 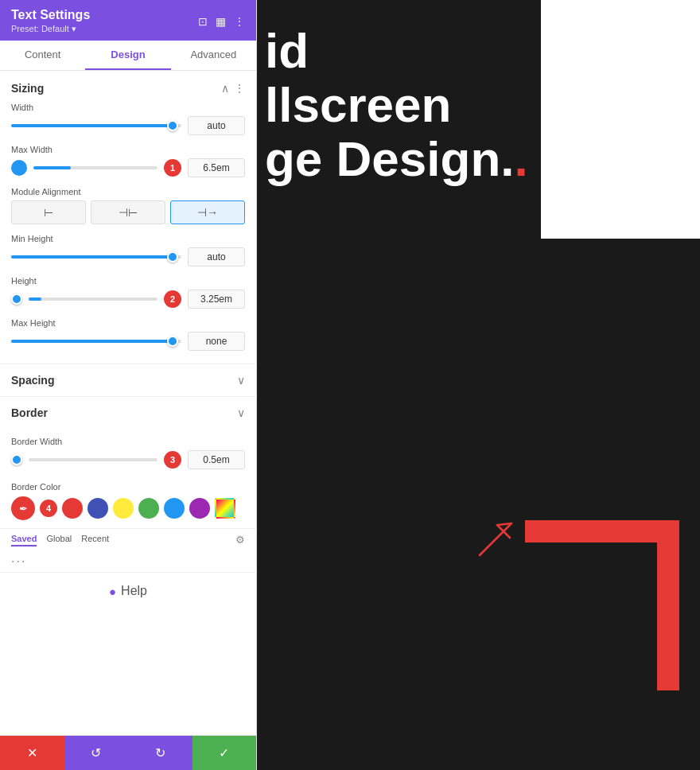 What do you see at coordinates (95, 540) in the screenshot?
I see `color-tab-recent: Recent` at bounding box center [95, 540].